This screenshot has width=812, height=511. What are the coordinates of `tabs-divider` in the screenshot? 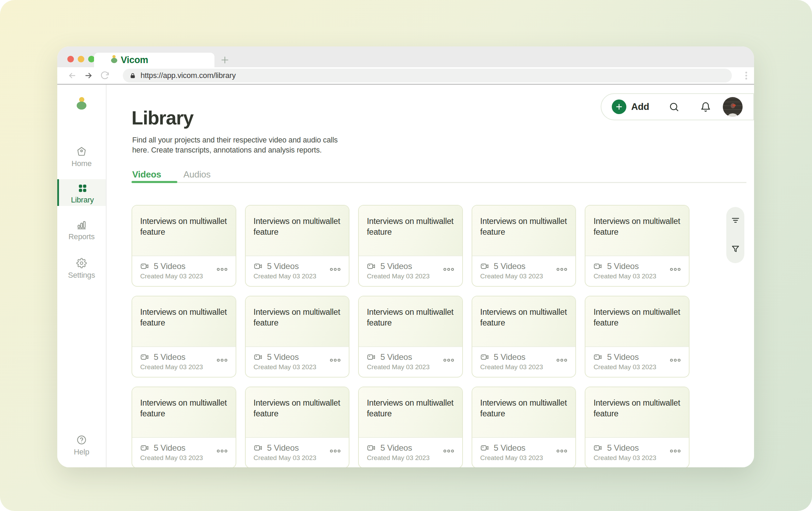 It's located at (439, 182).